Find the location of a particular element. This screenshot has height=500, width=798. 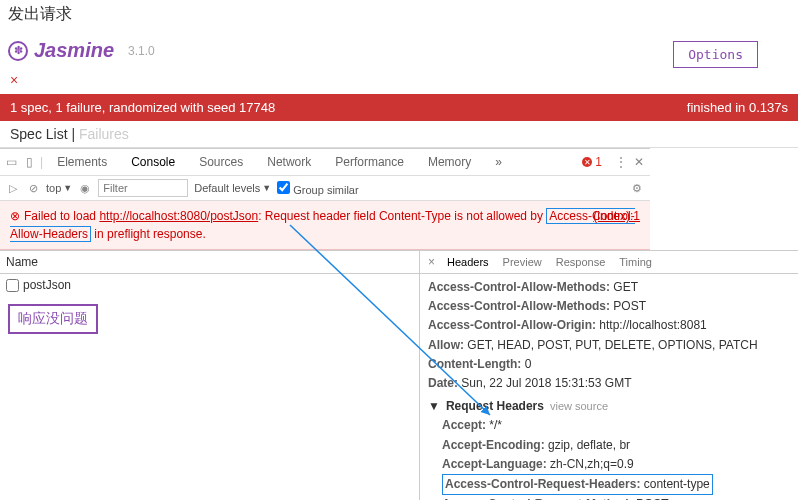

play-icon: ▷ is located at coordinates (13, 188).